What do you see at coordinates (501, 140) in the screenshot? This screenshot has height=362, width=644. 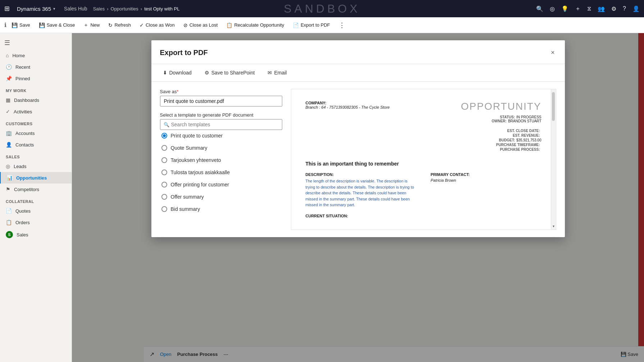 I see `preview-budget-row: BUDGET: $35,921,753.00` at bounding box center [501, 140].